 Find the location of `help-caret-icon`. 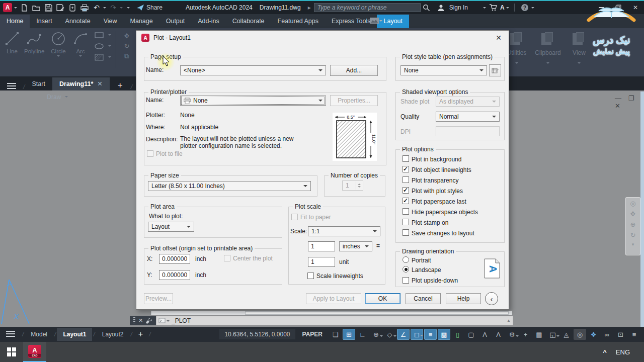

help-caret-icon is located at coordinates (533, 9).